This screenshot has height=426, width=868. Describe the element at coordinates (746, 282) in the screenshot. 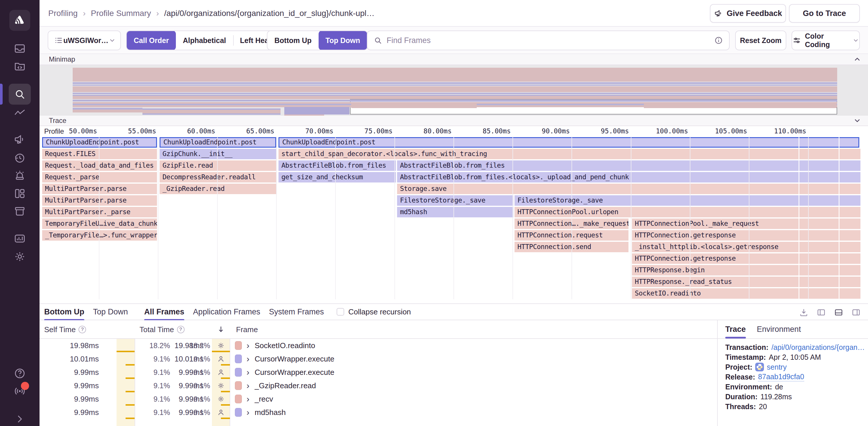

I see `flame-frame: HTTPResponse._read_status` at that location.